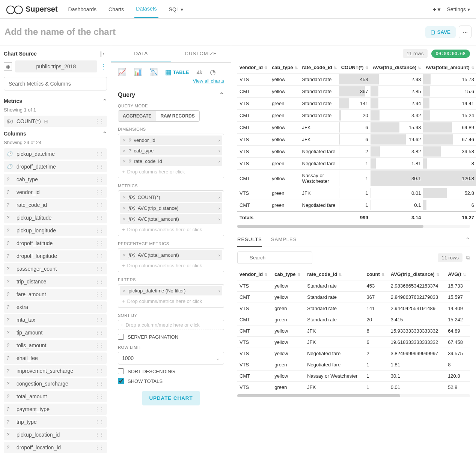  What do you see at coordinates (171, 337) in the screenshot?
I see `server-pagination-row: SERVER PAGINATION` at bounding box center [171, 337].